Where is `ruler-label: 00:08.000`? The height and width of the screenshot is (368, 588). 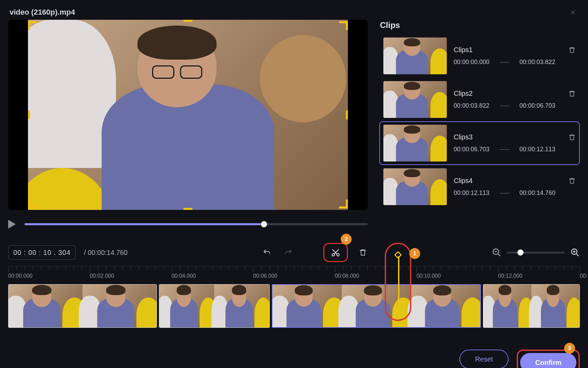 ruler-label: 00:08.000 is located at coordinates (347, 276).